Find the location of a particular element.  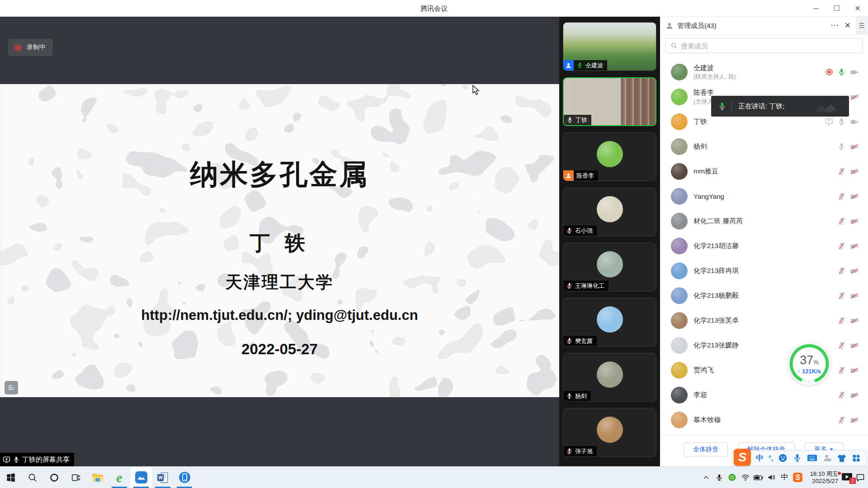

video-tile-杨剑: 杨剑 is located at coordinates (609, 377).